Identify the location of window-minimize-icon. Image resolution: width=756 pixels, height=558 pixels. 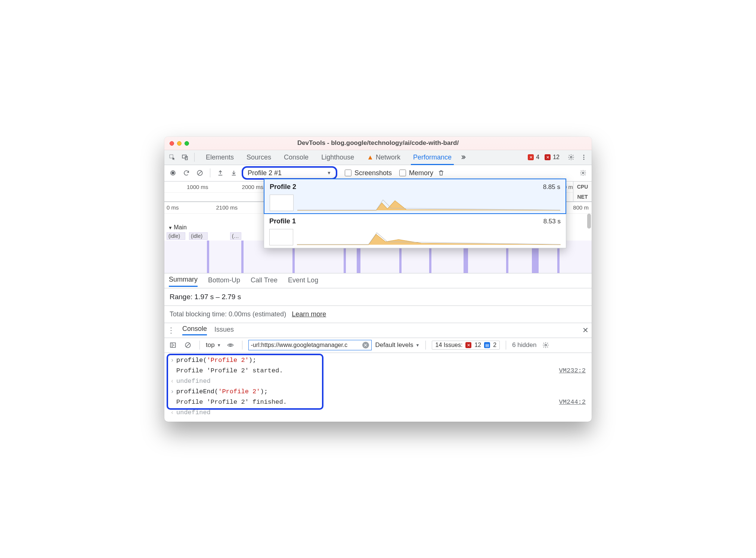
(179, 143).